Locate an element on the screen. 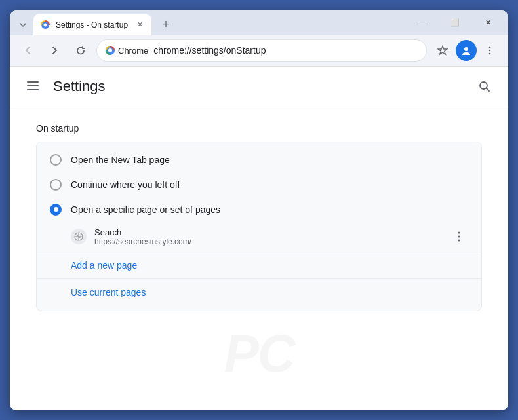 Image resolution: width=518 pixels, height=420 pixels. navigation-bar: Chrome chrome://settings/onStartup is located at coordinates (259, 51).